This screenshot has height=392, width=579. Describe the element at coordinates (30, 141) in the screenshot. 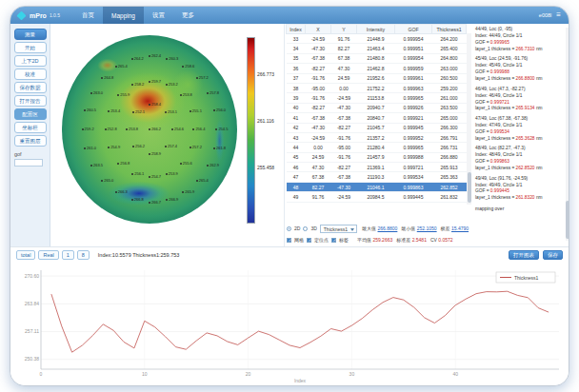

I see `sidebar-button-重置图层: 重置图层` at that location.